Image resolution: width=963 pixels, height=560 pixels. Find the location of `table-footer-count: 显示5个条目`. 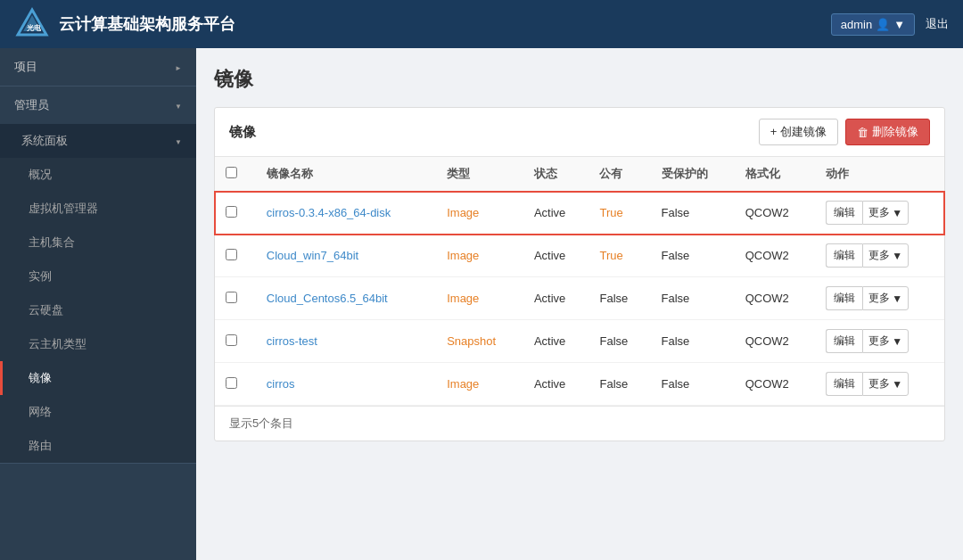

table-footer-count: 显示5个条目 is located at coordinates (580, 423).